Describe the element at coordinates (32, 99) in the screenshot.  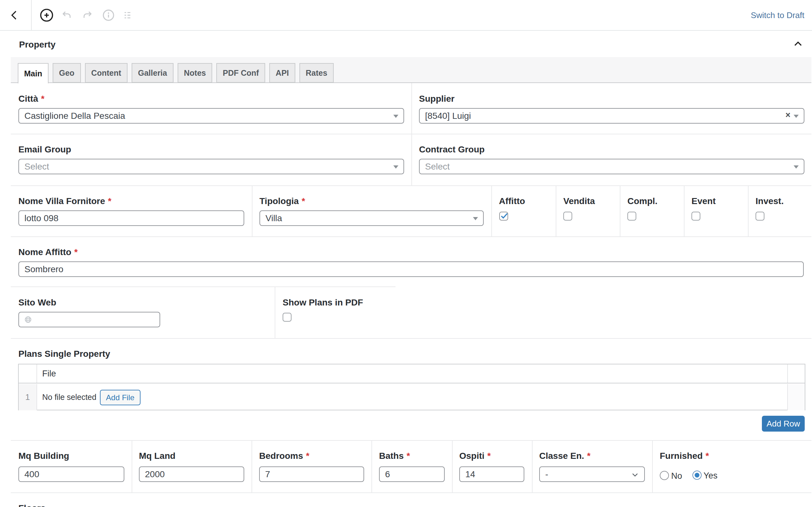
I see `citta-label: Città*` at that location.